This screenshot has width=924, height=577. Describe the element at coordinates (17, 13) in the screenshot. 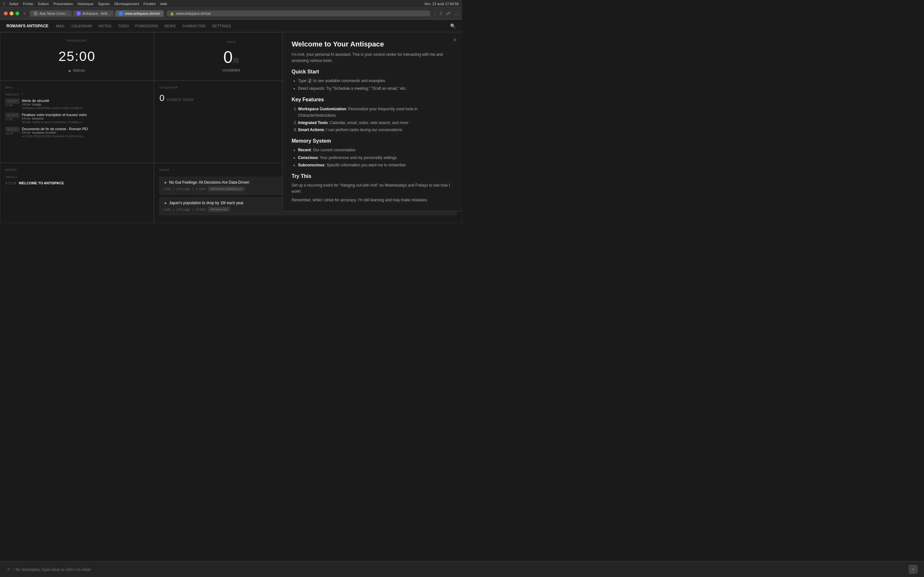

I see `maximize-button` at that location.